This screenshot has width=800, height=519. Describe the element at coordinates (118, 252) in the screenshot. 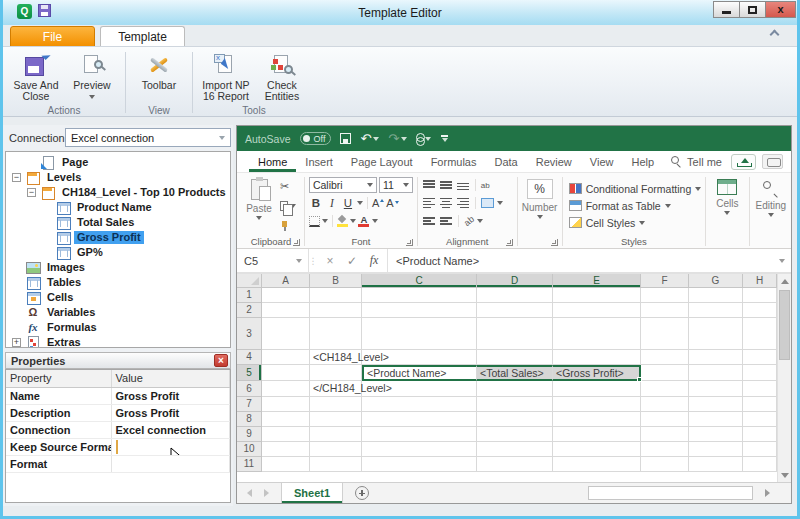

I see `tree-item-gp: GP%` at that location.